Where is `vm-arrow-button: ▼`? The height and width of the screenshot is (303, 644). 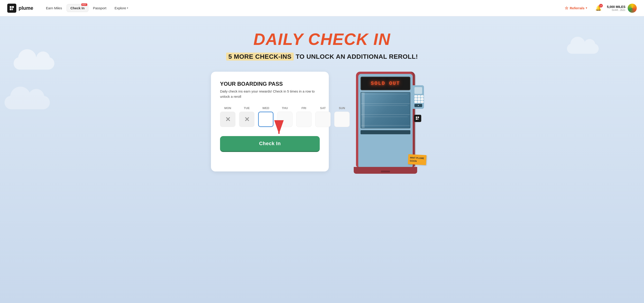 vm-arrow-button: ▼ is located at coordinates (418, 106).